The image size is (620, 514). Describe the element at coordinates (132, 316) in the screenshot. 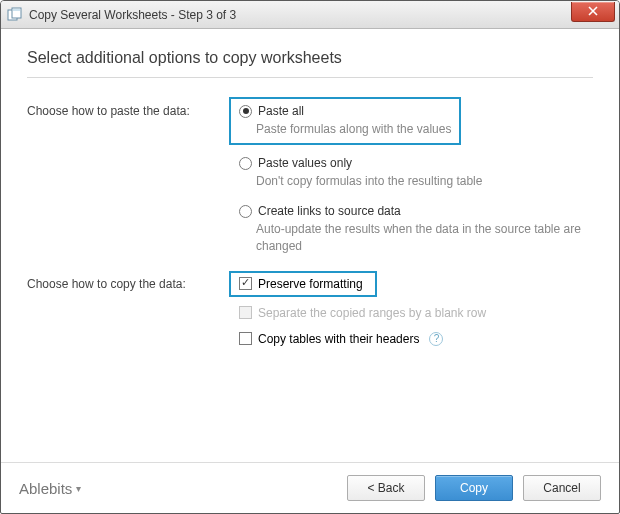

I see `copy-label: Choose how to copy the data:` at that location.